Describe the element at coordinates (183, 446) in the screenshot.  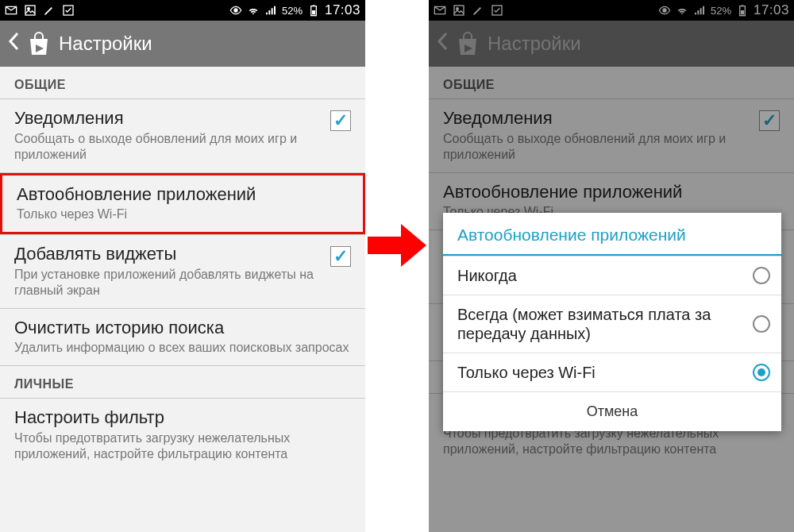
I see `setting-sub: Чтобы предотвратить загрузку нежелательн…` at that location.